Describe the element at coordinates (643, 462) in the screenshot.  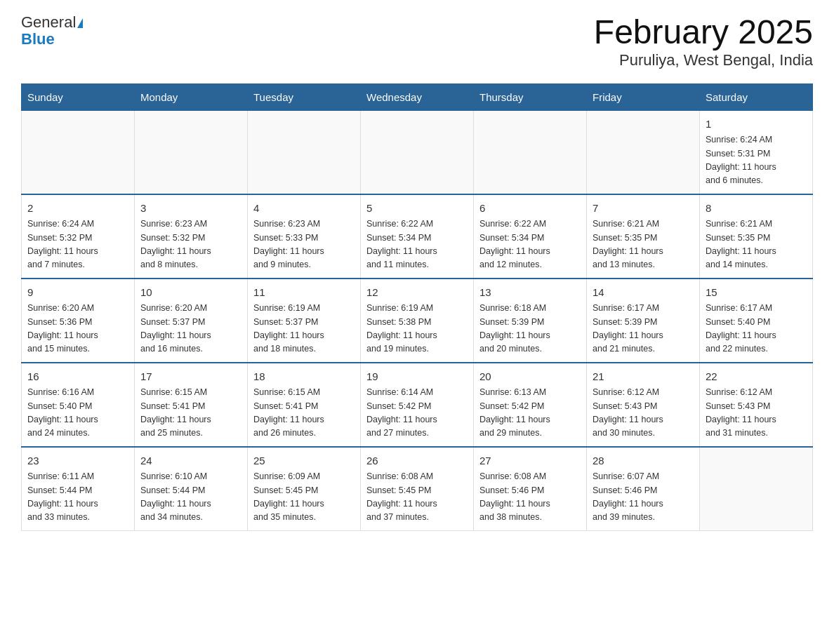
I see `day-number: 28` at that location.